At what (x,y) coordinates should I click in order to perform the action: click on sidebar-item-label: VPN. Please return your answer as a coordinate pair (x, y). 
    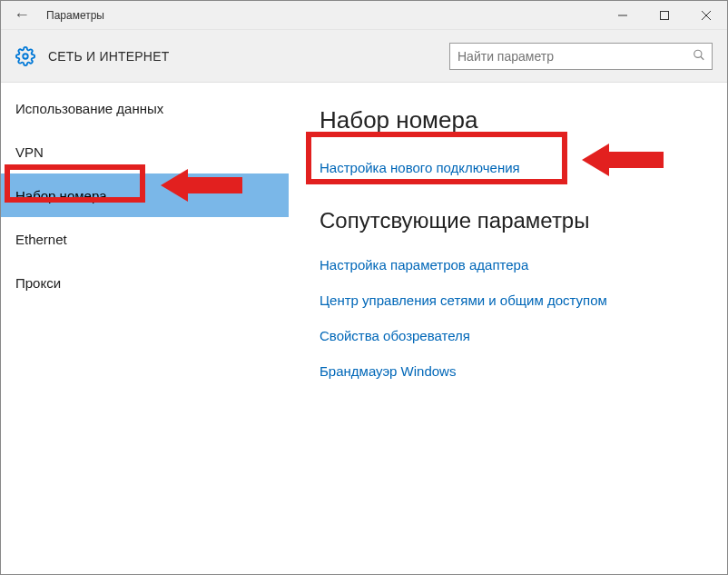
    Looking at the image, I should click on (29, 153).